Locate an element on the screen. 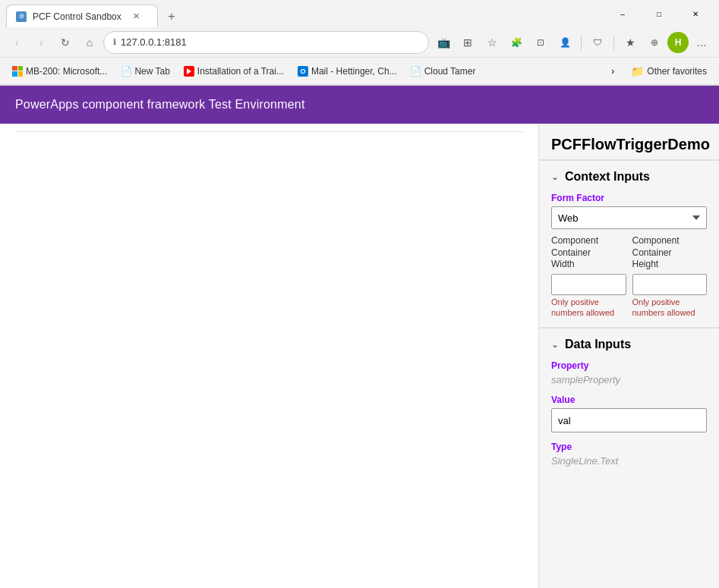 This screenshot has width=719, height=588. height-col: ComponentContainerHeight Only positive n… is located at coordinates (670, 276).